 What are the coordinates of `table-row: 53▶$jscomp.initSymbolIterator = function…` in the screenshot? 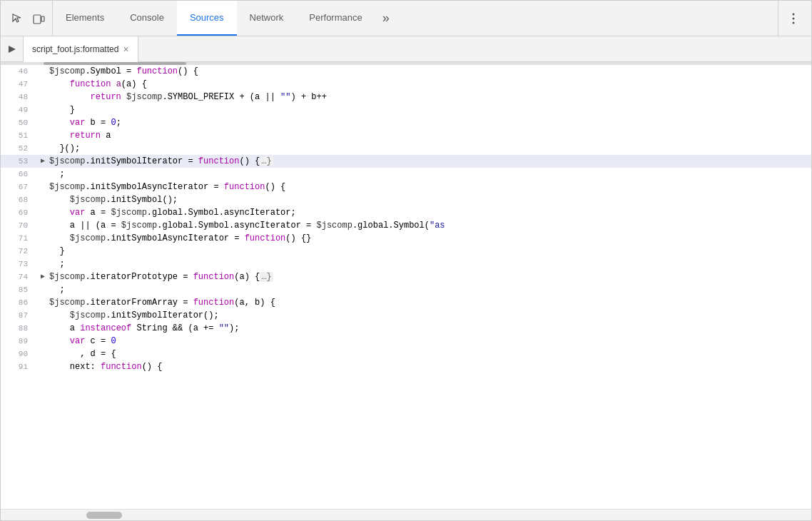 It's located at (406, 161).